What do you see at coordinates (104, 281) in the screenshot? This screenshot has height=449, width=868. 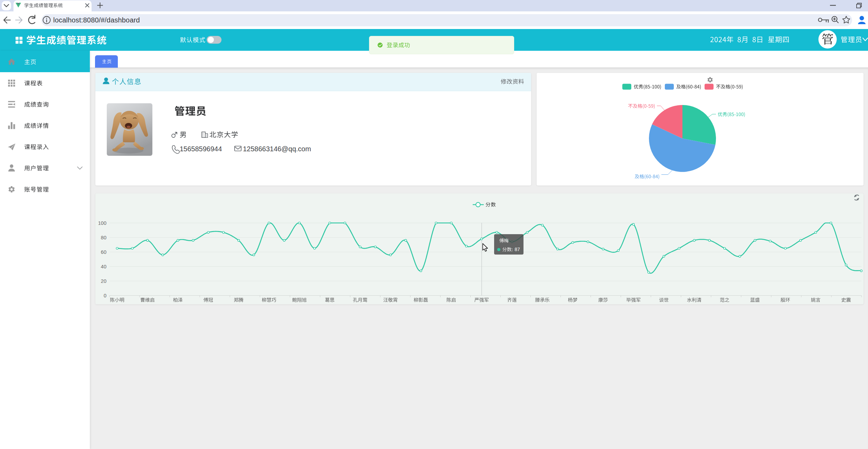 I see `svg-text: 20` at bounding box center [104, 281].